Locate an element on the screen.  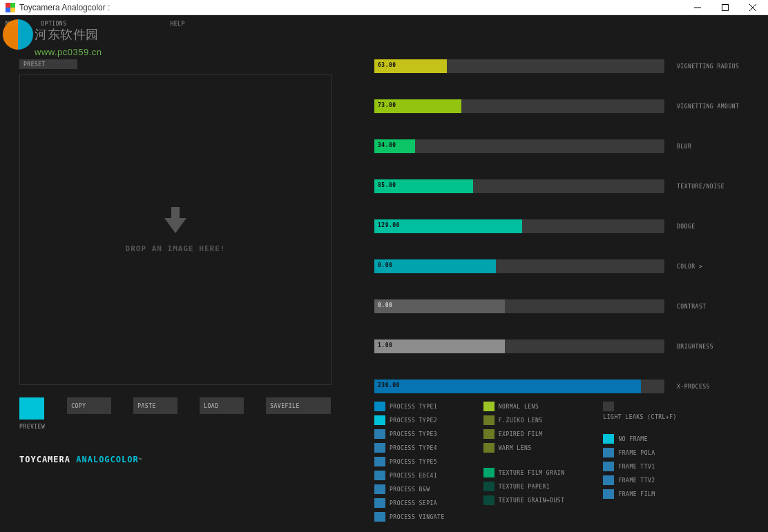
copy-button: COPY is located at coordinates (89, 406).